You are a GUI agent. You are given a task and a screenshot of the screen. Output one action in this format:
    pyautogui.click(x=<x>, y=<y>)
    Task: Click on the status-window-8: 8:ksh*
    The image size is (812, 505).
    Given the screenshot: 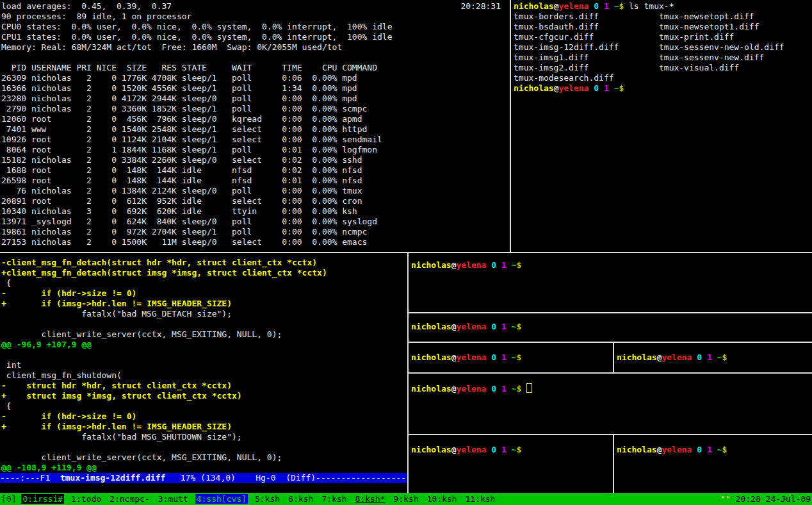 What is the action you would take?
    pyautogui.click(x=370, y=499)
    